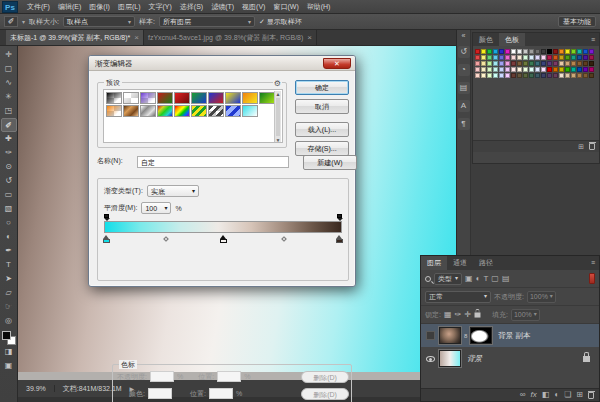  I want to click on menu-item: 滤镜(T), so click(222, 6).